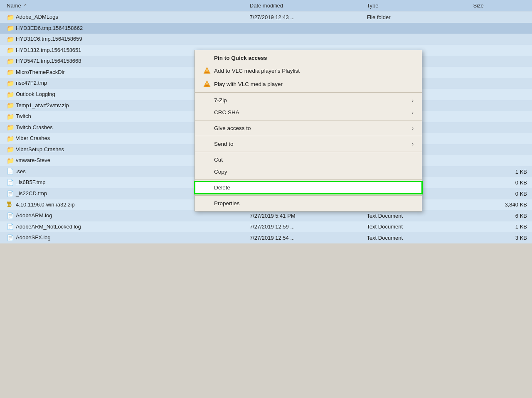 The image size is (532, 398). Describe the element at coordinates (122, 227) in the screenshot. I see `file-name-cell: 📄AdobeARM_NotLocked.log` at that location.